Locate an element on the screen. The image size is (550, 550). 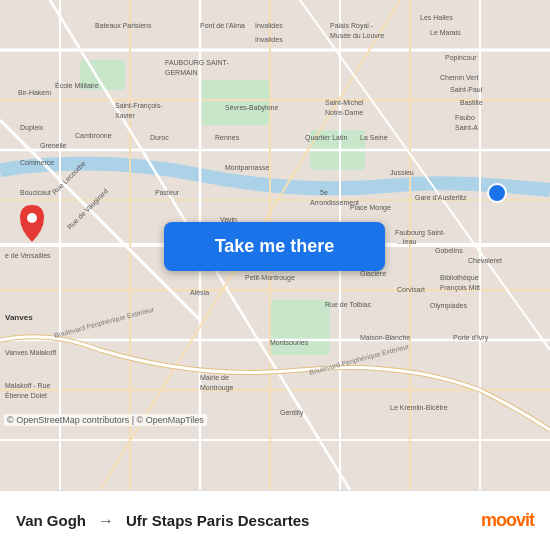
bottom-bar: Van Gogh → Ufr Staps Paris Descartes moo… is located at coordinates (275, 520).